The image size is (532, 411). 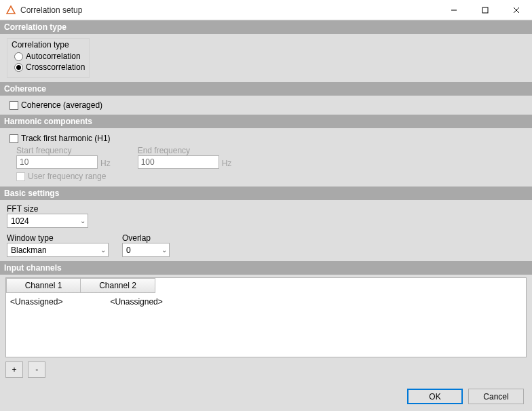 I want to click on overlap-select: 0 ⌄, so click(x=146, y=250).